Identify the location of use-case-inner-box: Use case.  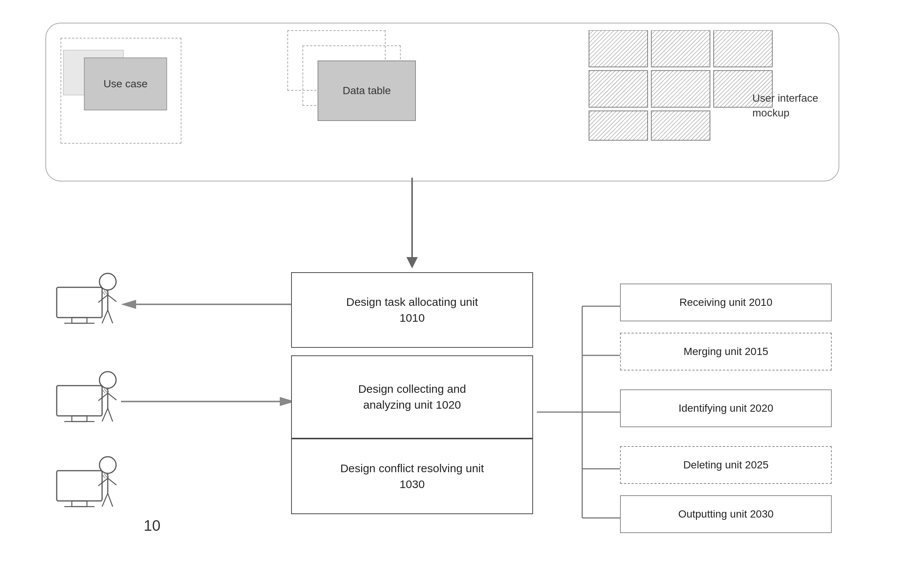
(126, 84).